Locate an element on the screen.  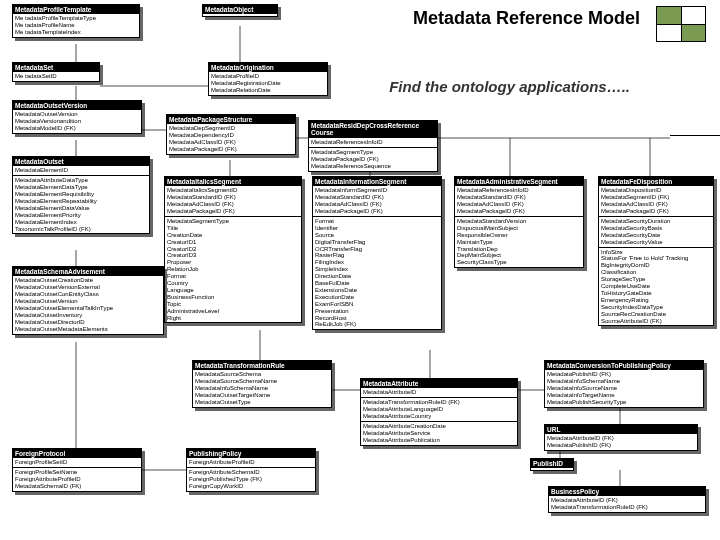
entity-attribute: MetadataAttributeDataType is located at coordinates (81, 180).